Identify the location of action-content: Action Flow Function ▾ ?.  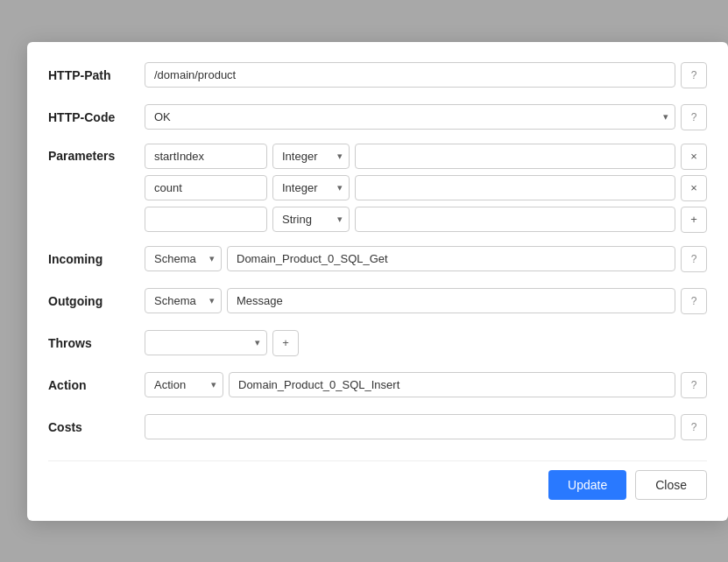
(426, 385).